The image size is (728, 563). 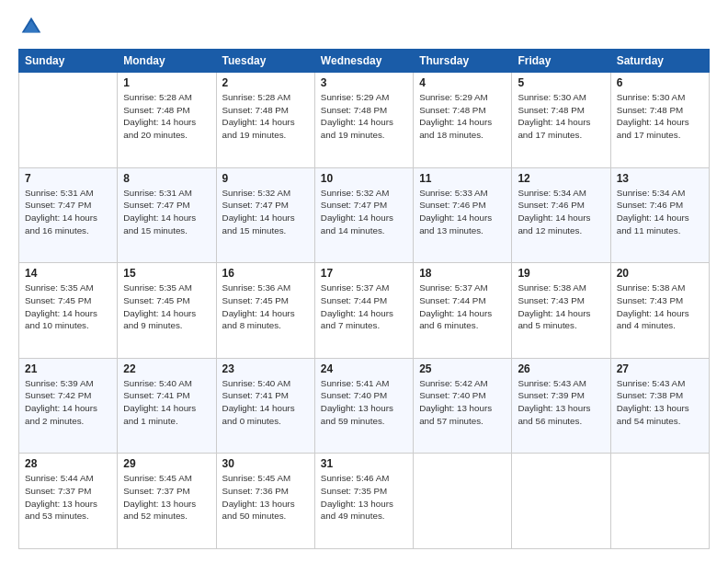 I want to click on logo-icon, so click(x=31, y=27).